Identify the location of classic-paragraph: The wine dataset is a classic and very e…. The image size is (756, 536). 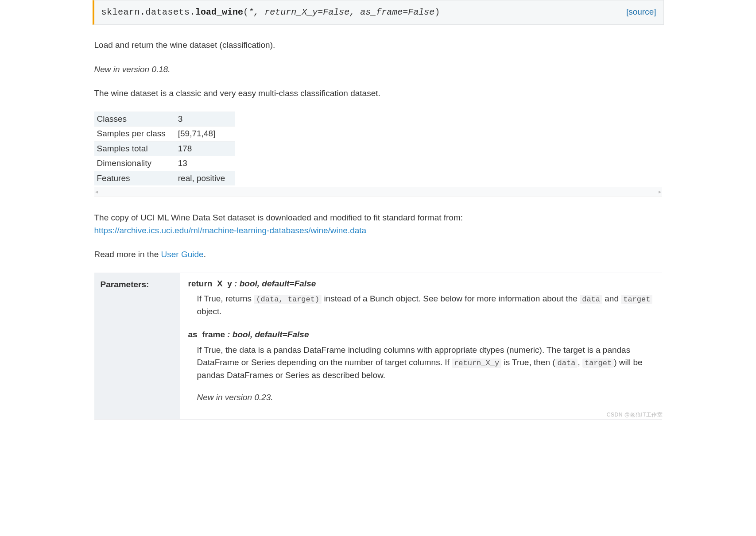
(378, 94).